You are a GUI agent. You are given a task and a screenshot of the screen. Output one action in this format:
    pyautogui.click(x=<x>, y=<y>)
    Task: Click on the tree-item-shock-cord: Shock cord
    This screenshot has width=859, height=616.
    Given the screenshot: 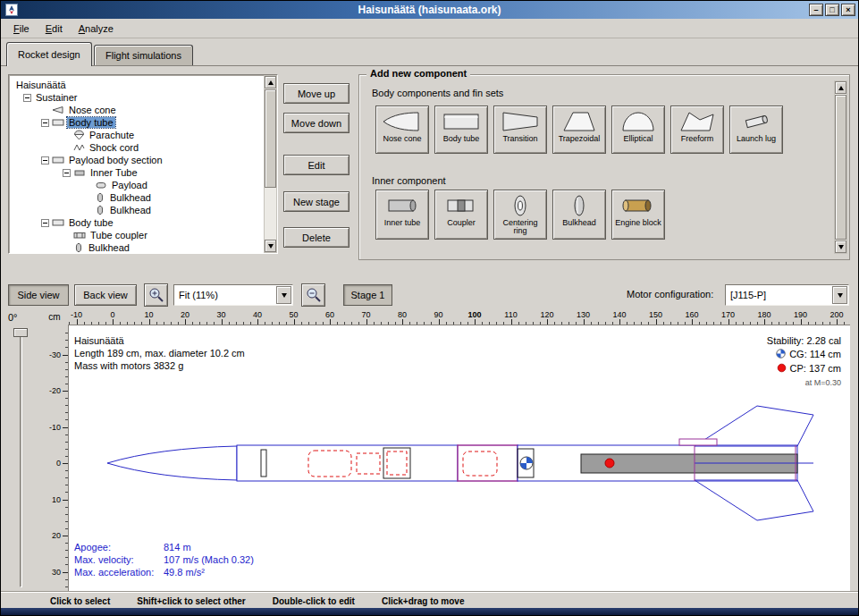 What is the action you would take?
    pyautogui.click(x=136, y=148)
    